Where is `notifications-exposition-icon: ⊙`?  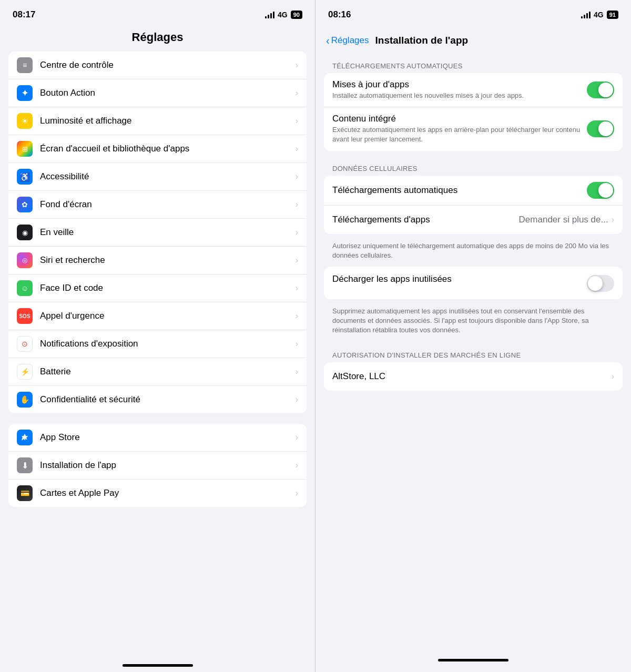
notifications-exposition-icon: ⊙ is located at coordinates (25, 344).